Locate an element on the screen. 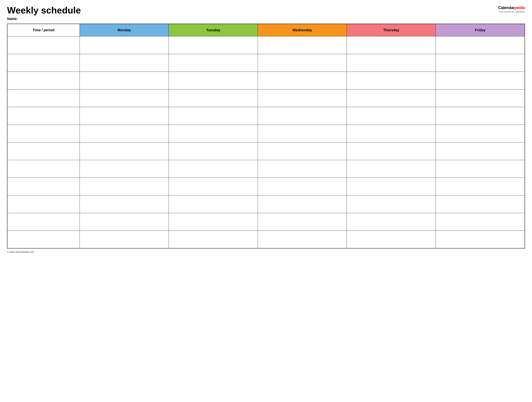 The height and width of the screenshot is (402, 532). footer-url: © www.calendarpedia.com is located at coordinates (21, 252).